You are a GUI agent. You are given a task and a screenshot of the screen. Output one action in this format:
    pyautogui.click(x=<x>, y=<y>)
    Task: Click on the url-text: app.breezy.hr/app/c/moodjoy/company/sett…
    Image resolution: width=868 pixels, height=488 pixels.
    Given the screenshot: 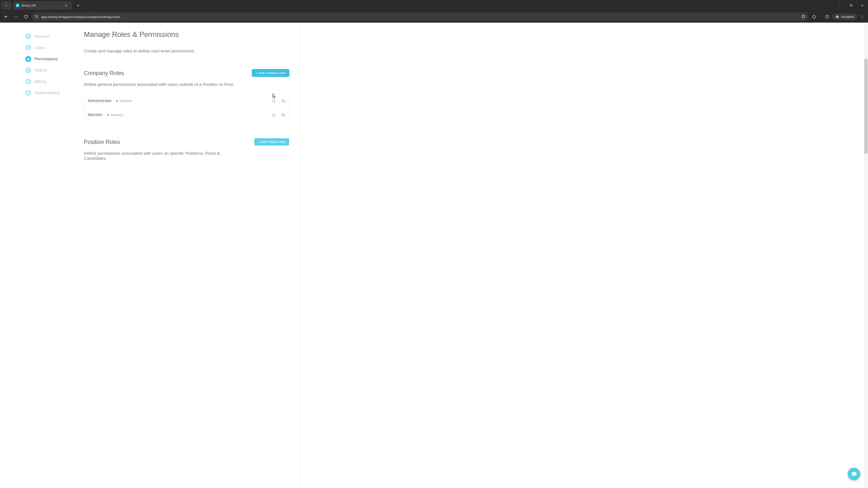 What is the action you would take?
    pyautogui.click(x=420, y=17)
    